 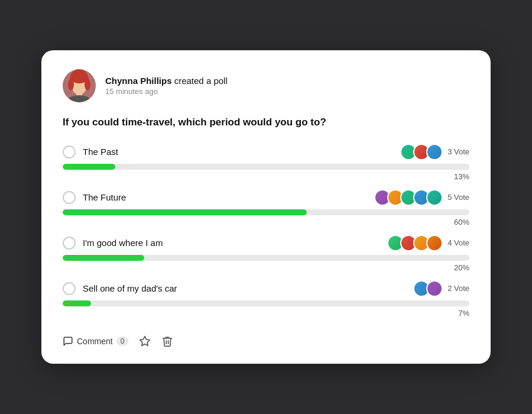 What do you see at coordinates (459, 151) in the screenshot?
I see `vote-count-past: 3 Vote` at bounding box center [459, 151].